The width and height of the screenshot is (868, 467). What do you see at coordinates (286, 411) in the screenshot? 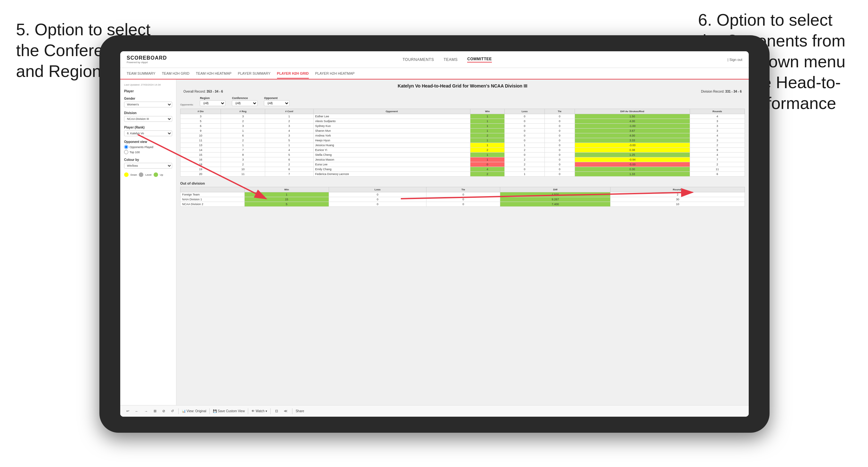
I see `collapse-button: ≪` at bounding box center [286, 411].